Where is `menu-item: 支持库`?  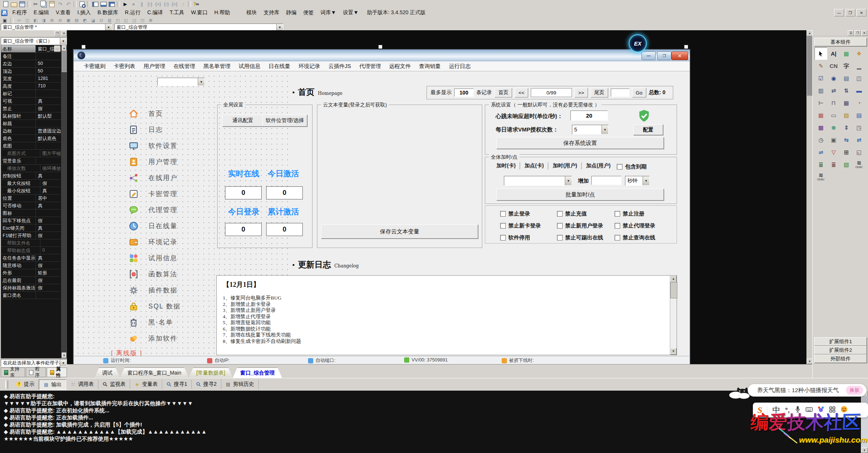
menu-item: 支持库 is located at coordinates (271, 13).